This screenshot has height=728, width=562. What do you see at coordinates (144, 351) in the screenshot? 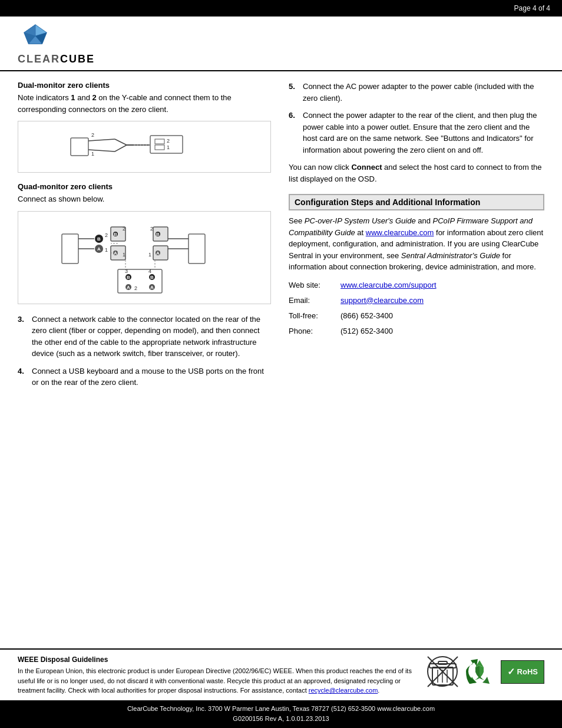
I see `steps-list-left: 3. Connect a network cable to the connec…` at bounding box center [144, 351].